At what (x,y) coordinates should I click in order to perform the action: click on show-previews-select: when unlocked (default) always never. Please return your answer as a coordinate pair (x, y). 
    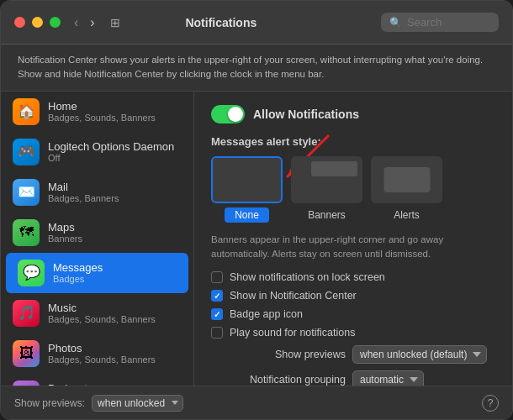
    Looking at the image, I should click on (420, 354).